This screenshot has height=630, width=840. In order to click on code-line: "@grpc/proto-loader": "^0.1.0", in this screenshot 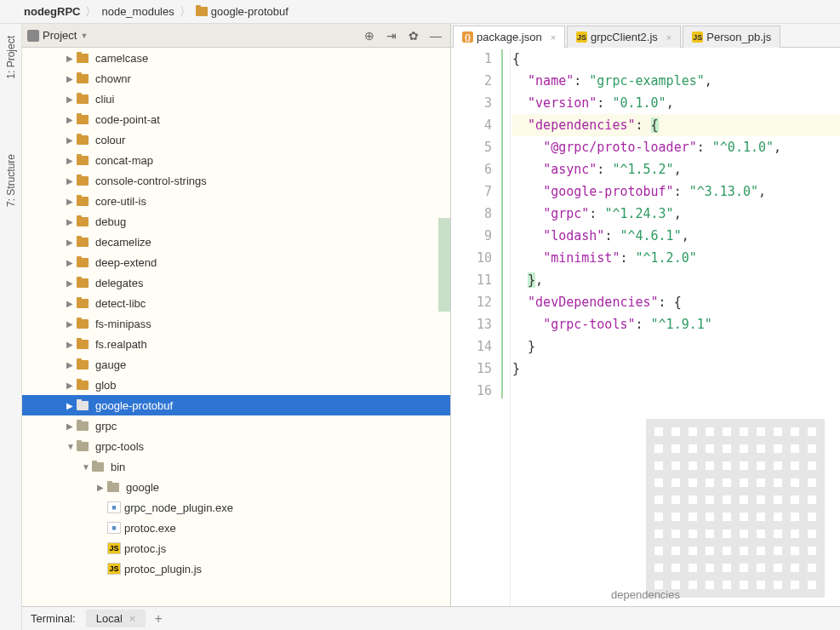, I will do `click(676, 147)`.